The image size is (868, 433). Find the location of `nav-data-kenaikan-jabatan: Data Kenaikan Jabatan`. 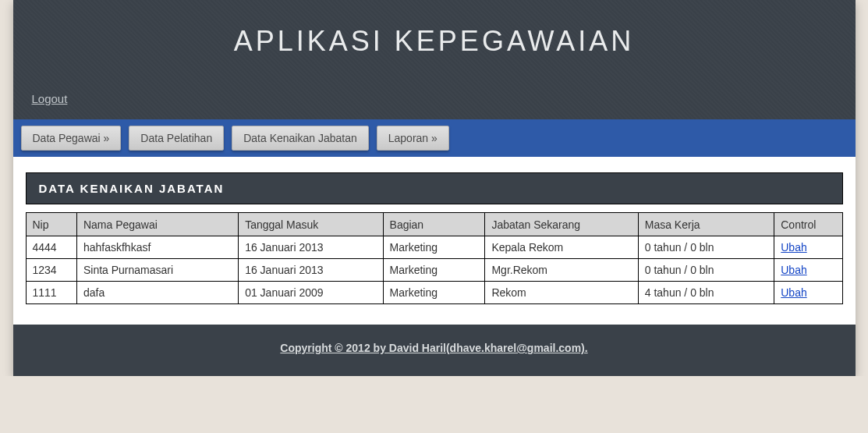

nav-data-kenaikan-jabatan: Data Kenaikan Jabatan is located at coordinates (300, 138).